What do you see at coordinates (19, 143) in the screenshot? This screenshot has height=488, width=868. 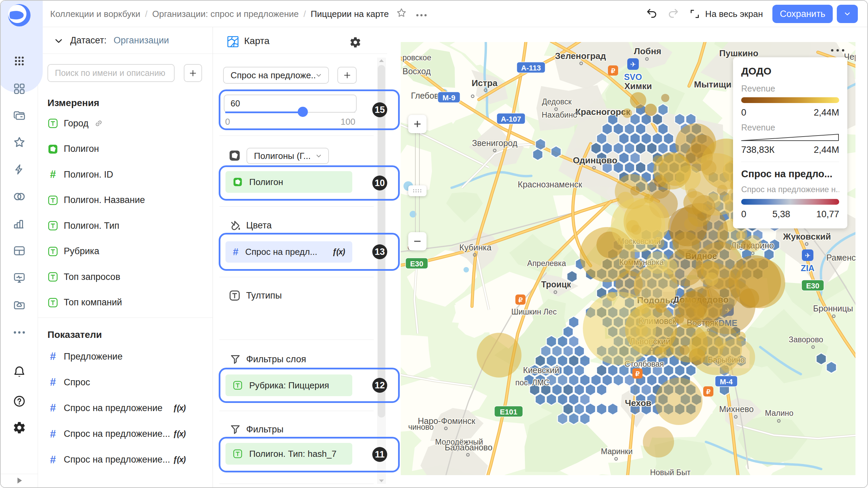 I see `favorites-icon` at bounding box center [19, 143].